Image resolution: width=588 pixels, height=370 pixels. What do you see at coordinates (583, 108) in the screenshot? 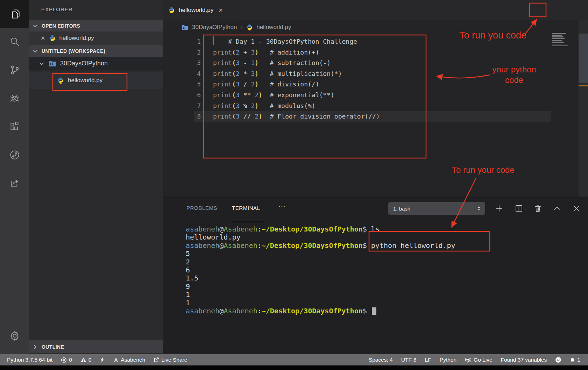
I see `editor-scrollbar` at bounding box center [583, 108].